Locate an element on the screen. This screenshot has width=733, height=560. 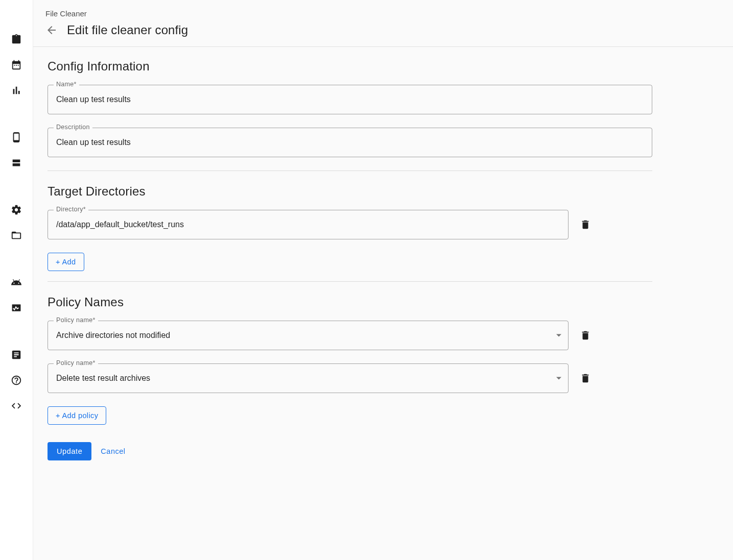
help-icon is located at coordinates (16, 380).